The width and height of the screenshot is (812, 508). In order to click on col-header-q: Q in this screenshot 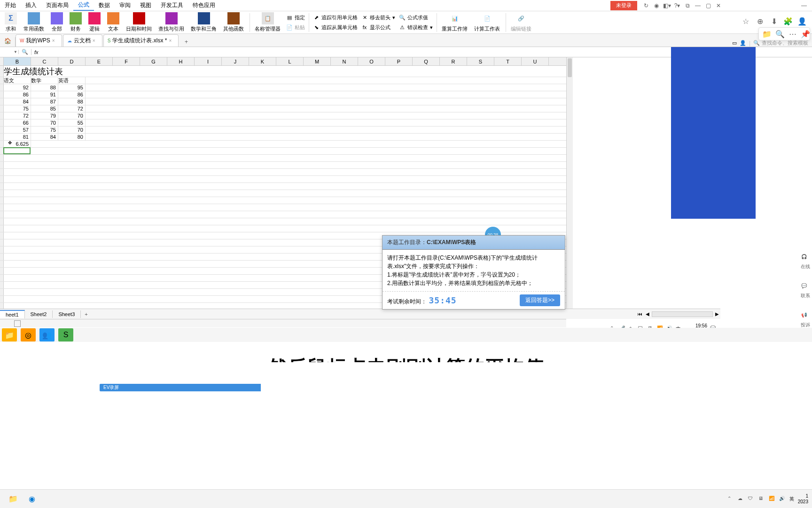, I will do `click(426, 61)`.